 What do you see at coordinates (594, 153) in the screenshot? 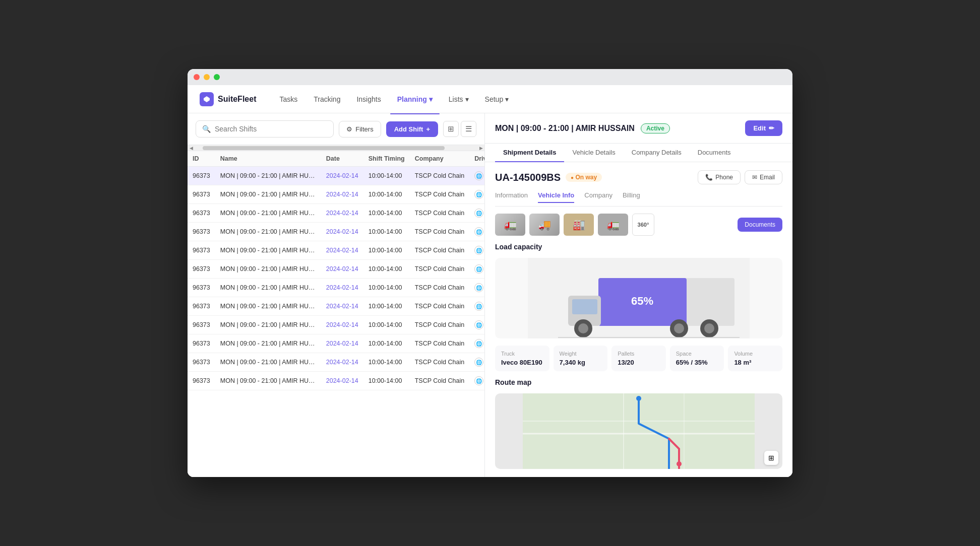
I see `tab-vehicle-details: Vehicle Details` at bounding box center [594, 153].